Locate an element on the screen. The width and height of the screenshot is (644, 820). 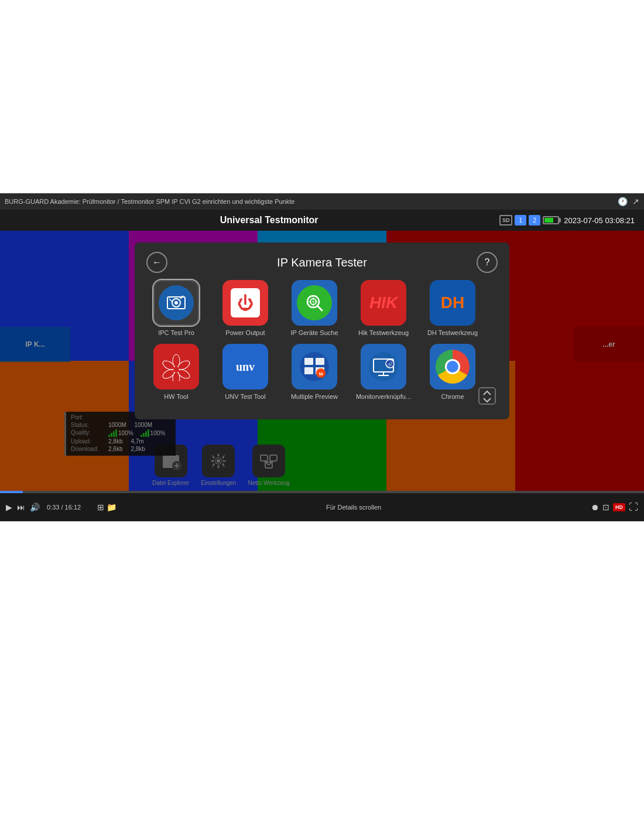
app-dh-testwerkzeug: DH DH Testwerkzeug is located at coordinates (453, 308).